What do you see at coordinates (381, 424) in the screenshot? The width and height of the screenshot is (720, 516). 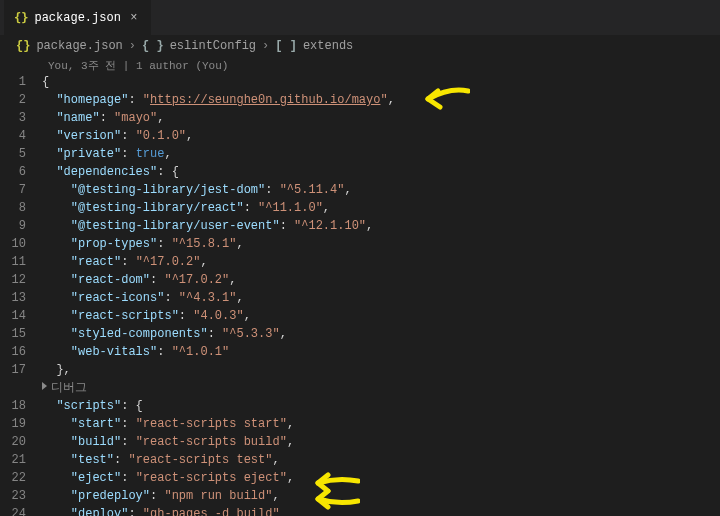 I see `code-content: "start": "react-scripts start",` at bounding box center [381, 424].